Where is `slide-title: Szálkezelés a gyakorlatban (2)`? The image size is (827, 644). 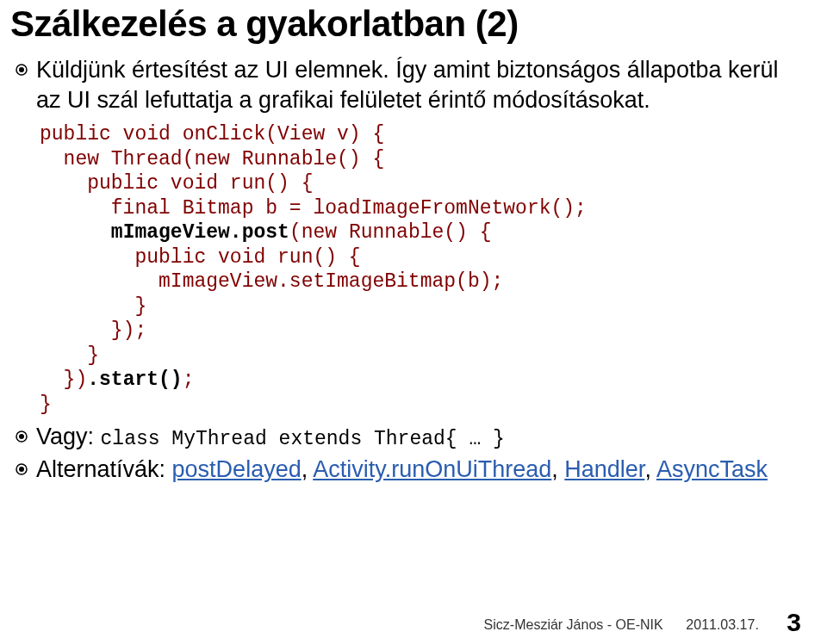
slide-title: Szálkezelés a gyakorlatban (2) is located at coordinates (408, 24).